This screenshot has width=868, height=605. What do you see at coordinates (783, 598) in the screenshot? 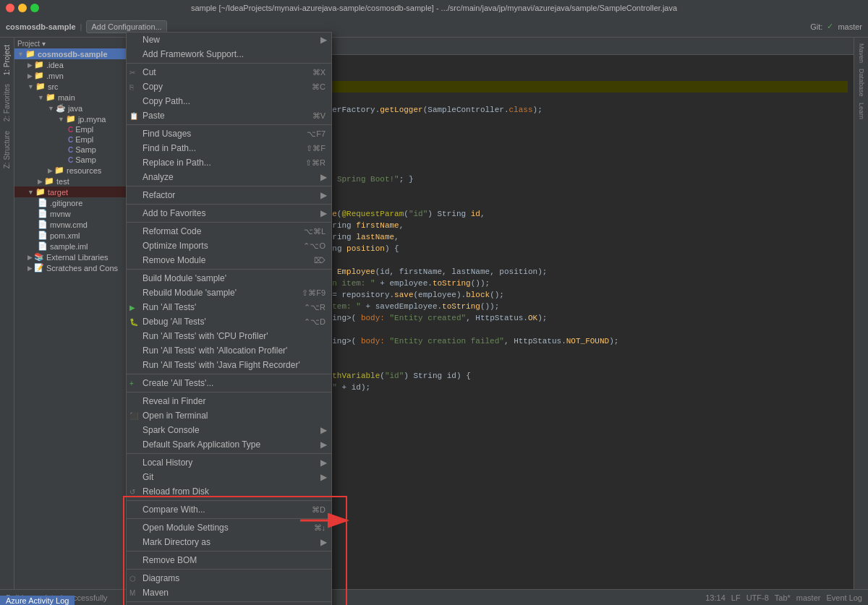
I see `status-indent: Tab*` at bounding box center [783, 598].